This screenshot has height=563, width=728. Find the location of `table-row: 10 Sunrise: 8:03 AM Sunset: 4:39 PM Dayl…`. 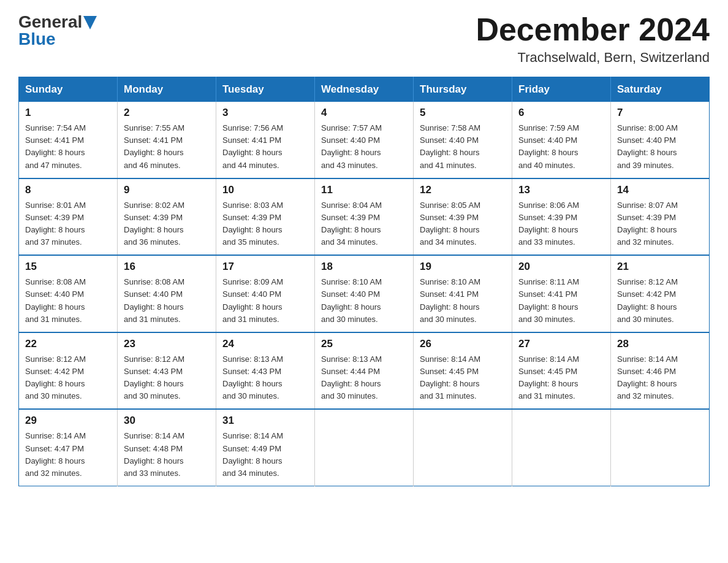

table-row: 10 Sunrise: 8:03 AM Sunset: 4:39 PM Dayl… is located at coordinates (266, 217).